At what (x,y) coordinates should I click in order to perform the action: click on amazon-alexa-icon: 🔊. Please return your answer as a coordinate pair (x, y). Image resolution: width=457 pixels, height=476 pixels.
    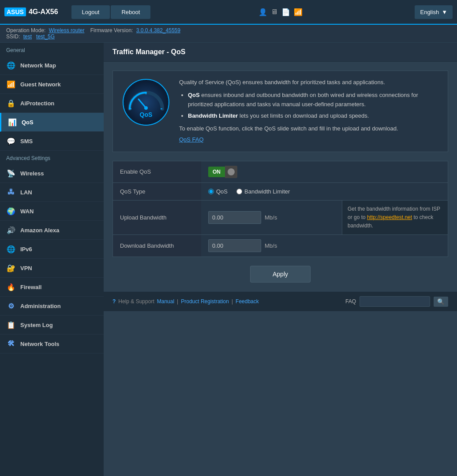
    Looking at the image, I should click on (11, 230).